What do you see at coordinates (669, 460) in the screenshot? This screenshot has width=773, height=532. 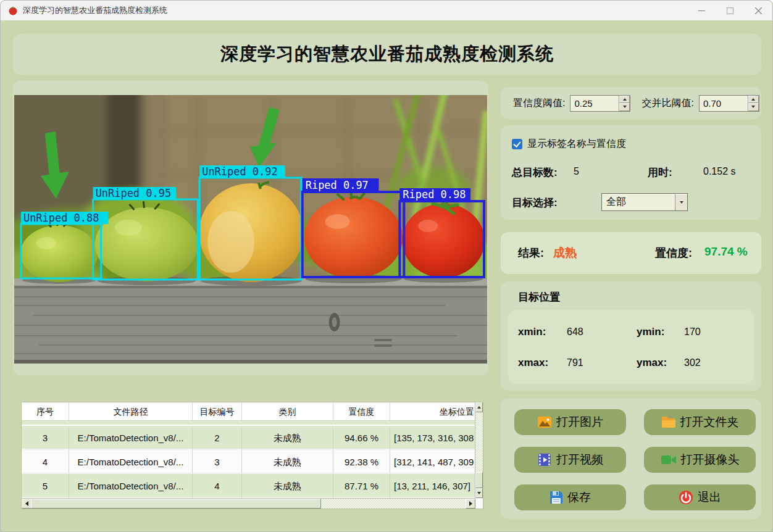 I see `camera-icon` at bounding box center [669, 460].